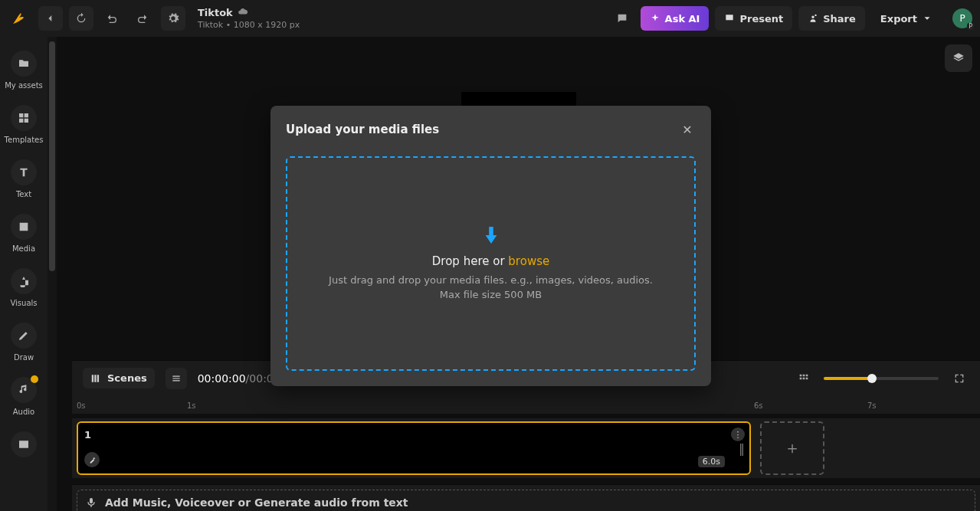 The height and width of the screenshot is (511, 980). What do you see at coordinates (24, 442) in the screenshot?
I see `sidebar-item-captions` at bounding box center [24, 442].